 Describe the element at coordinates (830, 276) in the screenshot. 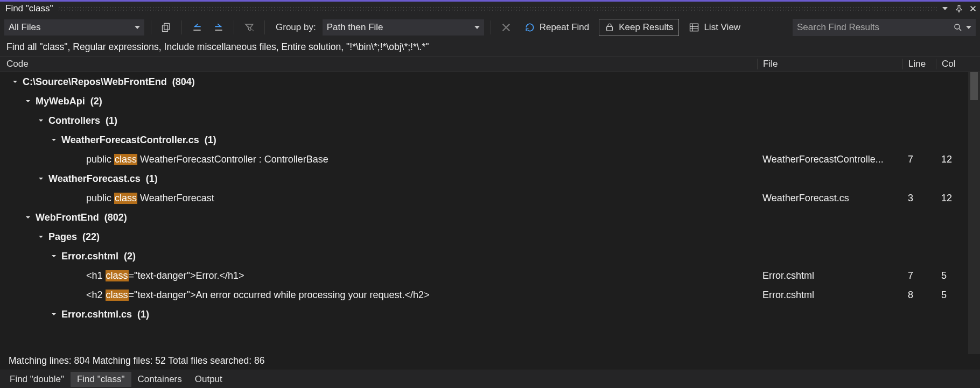

I see `result-file: Error.cshtml` at that location.